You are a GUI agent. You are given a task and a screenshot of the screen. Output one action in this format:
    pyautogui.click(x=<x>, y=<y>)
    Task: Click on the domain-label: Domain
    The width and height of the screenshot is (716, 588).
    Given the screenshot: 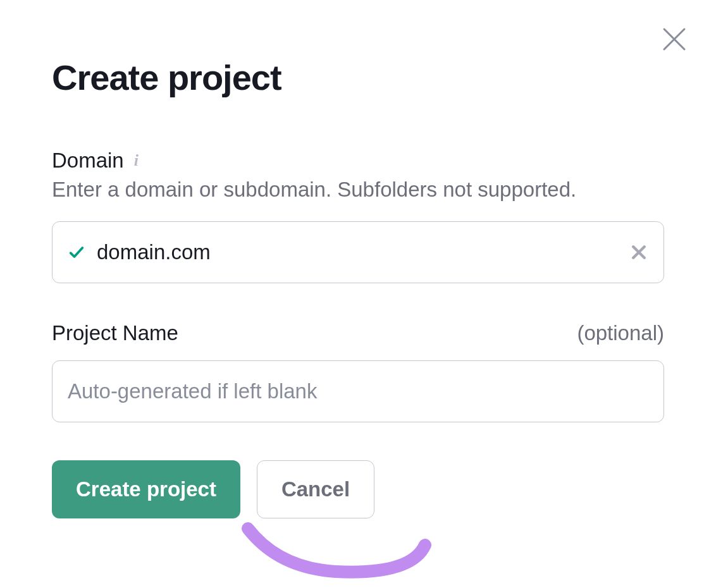 What is the action you would take?
    pyautogui.click(x=88, y=161)
    